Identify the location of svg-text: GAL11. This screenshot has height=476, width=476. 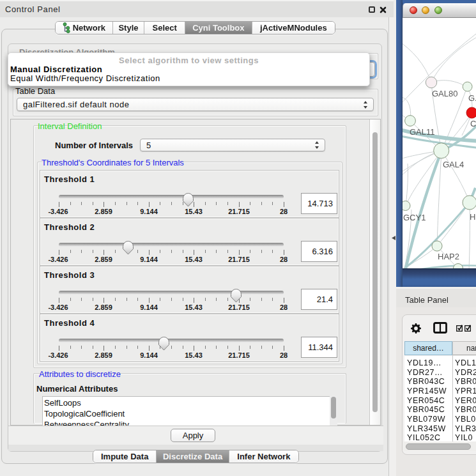
(422, 132).